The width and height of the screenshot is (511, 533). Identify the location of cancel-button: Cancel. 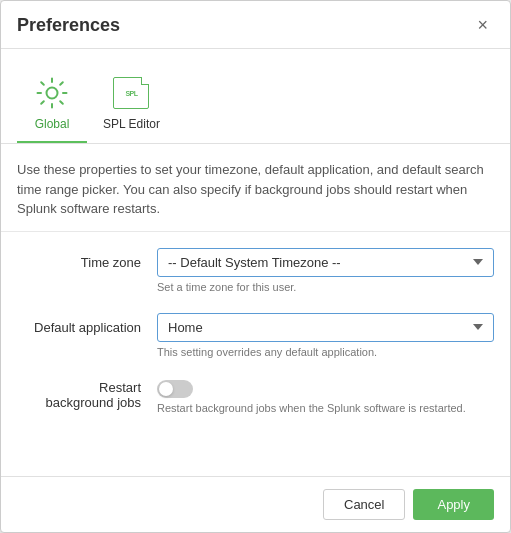
(364, 504).